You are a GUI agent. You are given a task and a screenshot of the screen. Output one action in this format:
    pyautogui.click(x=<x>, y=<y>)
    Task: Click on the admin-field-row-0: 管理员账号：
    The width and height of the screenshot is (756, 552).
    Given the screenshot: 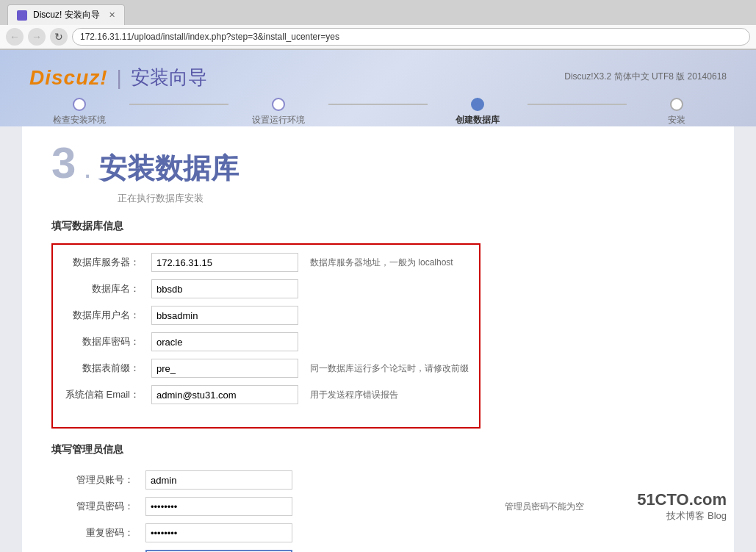 What is the action you would take?
    pyautogui.click(x=378, y=480)
    